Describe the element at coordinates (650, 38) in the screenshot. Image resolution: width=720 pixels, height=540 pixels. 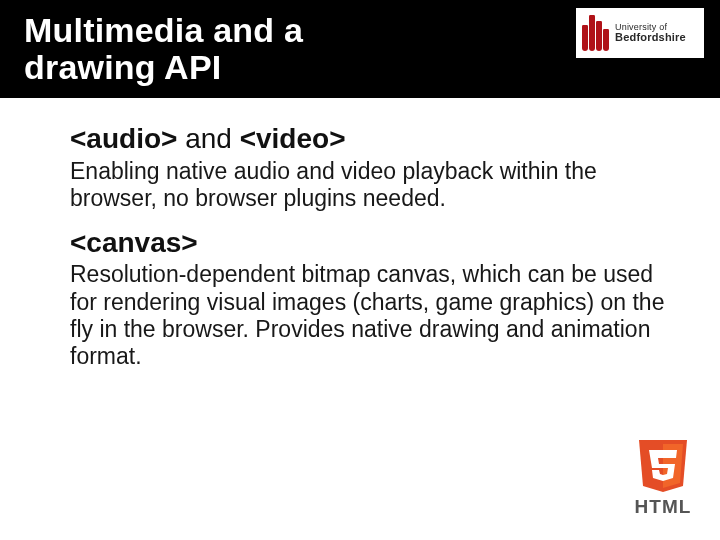
I see `logo-text-bottom: Bedfordshire` at that location.